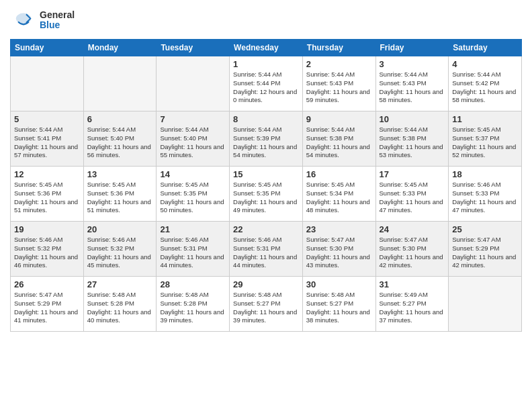 This screenshot has height=411, width=532. Describe the element at coordinates (339, 317) in the screenshot. I see `day-daylight: Daylight: 11 hours and 38 minutes.` at that location.